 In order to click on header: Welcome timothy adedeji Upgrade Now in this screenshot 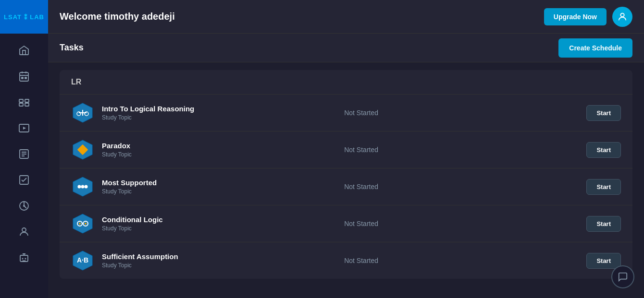, I will do `click(346, 17)`.